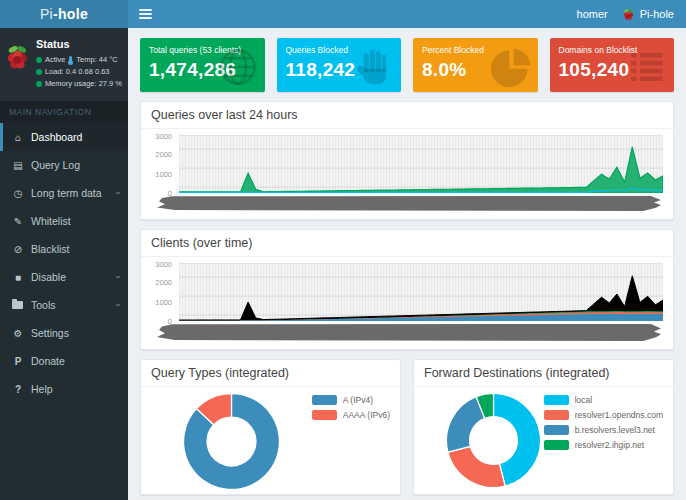 The width and height of the screenshot is (686, 500). I want to click on pihole-brand-label: Pi-hole, so click(657, 14).